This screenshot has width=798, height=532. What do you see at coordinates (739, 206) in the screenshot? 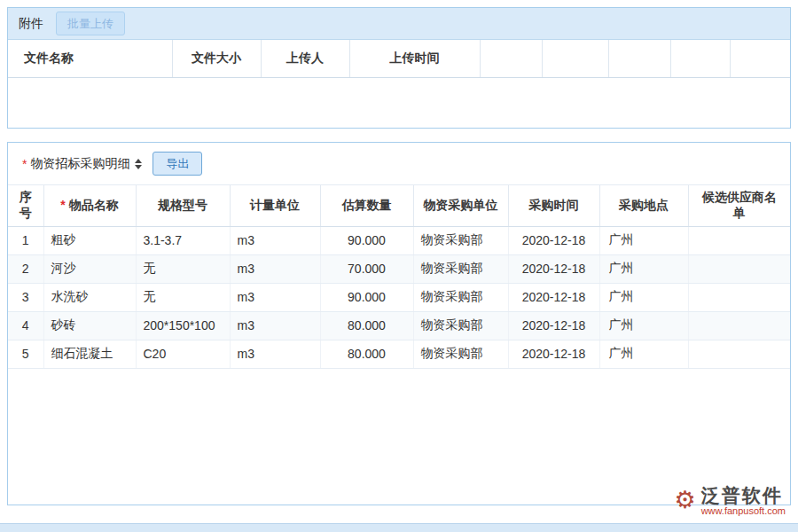
I see `procurement-column-header: 候选供应商名单` at bounding box center [739, 206].